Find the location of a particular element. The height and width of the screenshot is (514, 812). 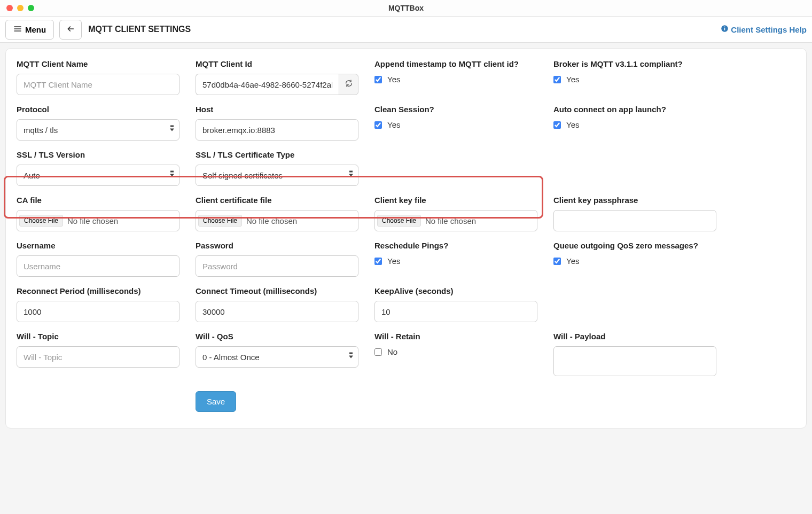

back-button is located at coordinates (71, 30).